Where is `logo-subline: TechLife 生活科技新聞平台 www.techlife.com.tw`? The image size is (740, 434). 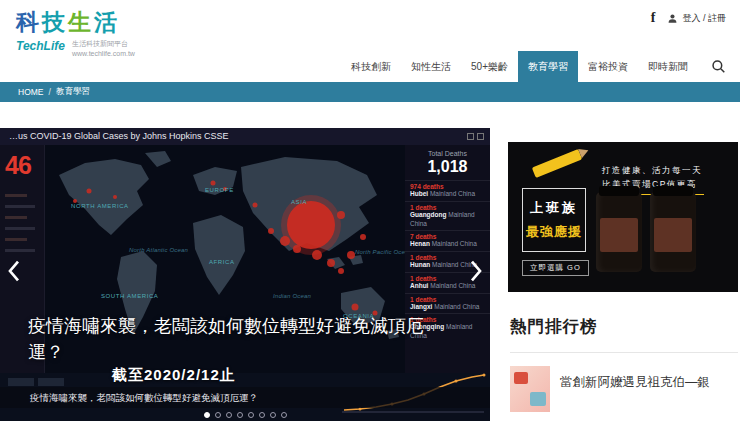 logo-subline: TechLife 生活科技新聞平台 www.techlife.com.tw is located at coordinates (76, 49).